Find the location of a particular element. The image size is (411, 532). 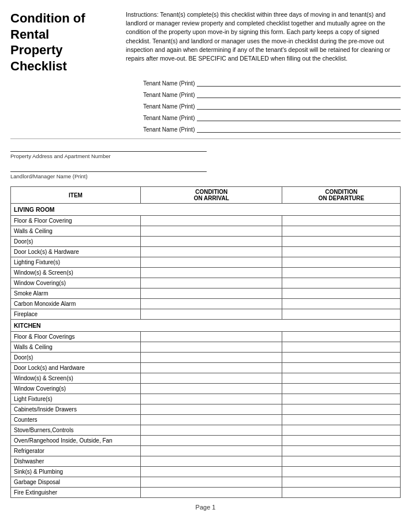

tenant-fields: Tenant Name (Print) Tenant Name (Print) … is located at coordinates (206, 106).